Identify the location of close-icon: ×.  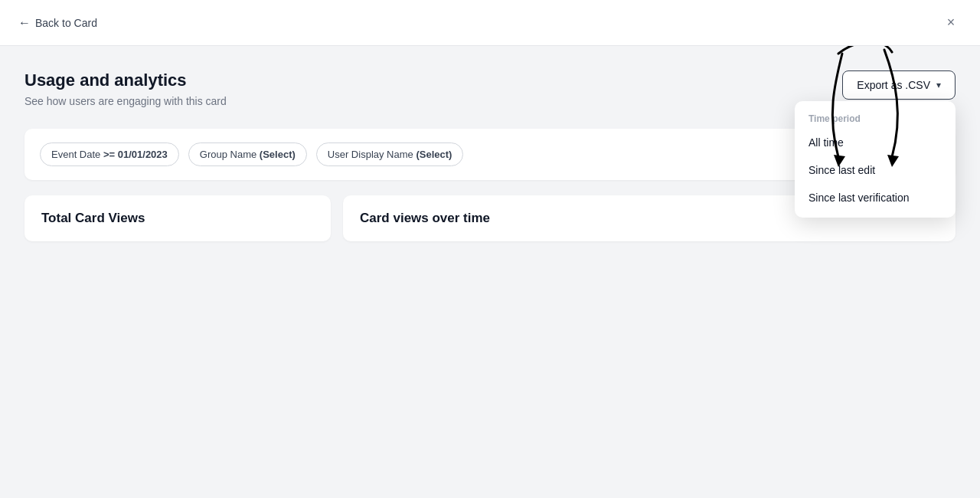
(951, 23).